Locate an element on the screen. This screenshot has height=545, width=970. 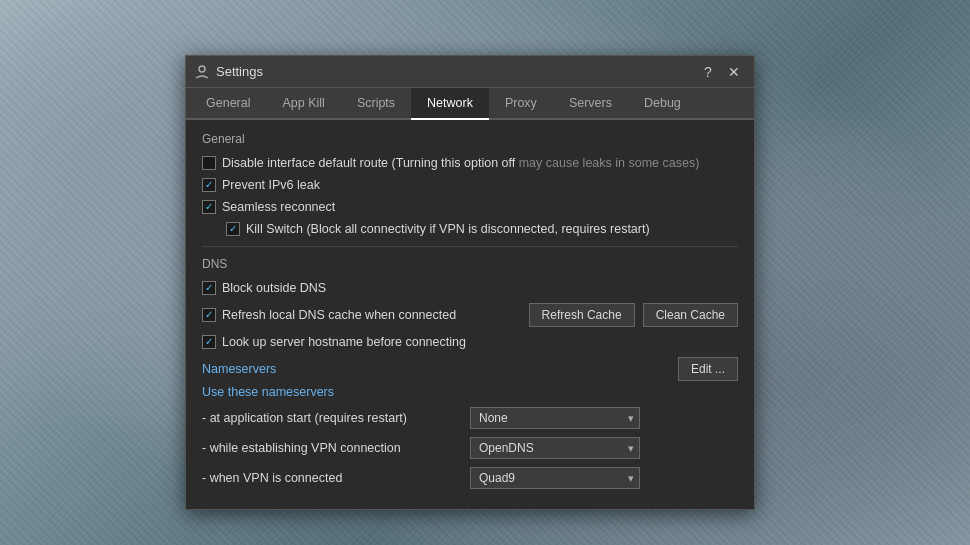
lookup-server-label: Look up server hostname before connectin… is located at coordinates (344, 342).